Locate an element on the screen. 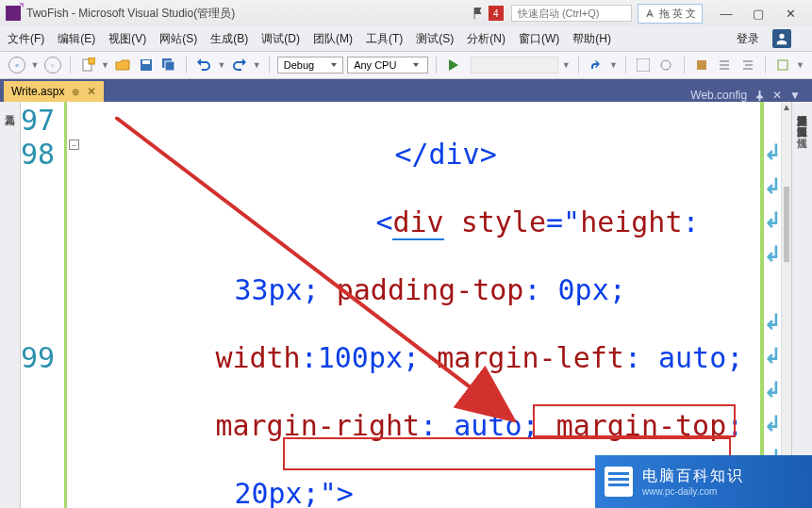 The image size is (812, 508). start-target-dropdown is located at coordinates (514, 65).